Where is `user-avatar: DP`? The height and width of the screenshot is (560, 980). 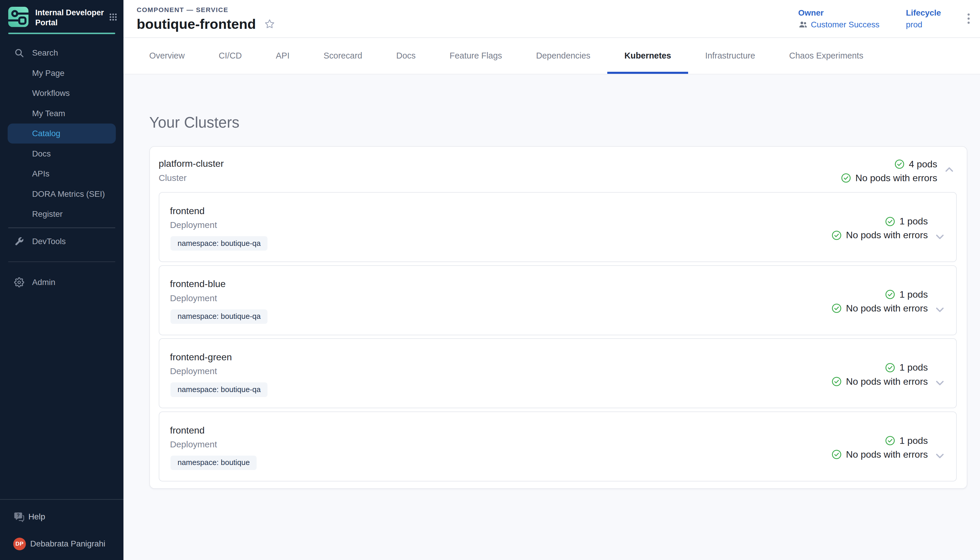
user-avatar: DP is located at coordinates (19, 544).